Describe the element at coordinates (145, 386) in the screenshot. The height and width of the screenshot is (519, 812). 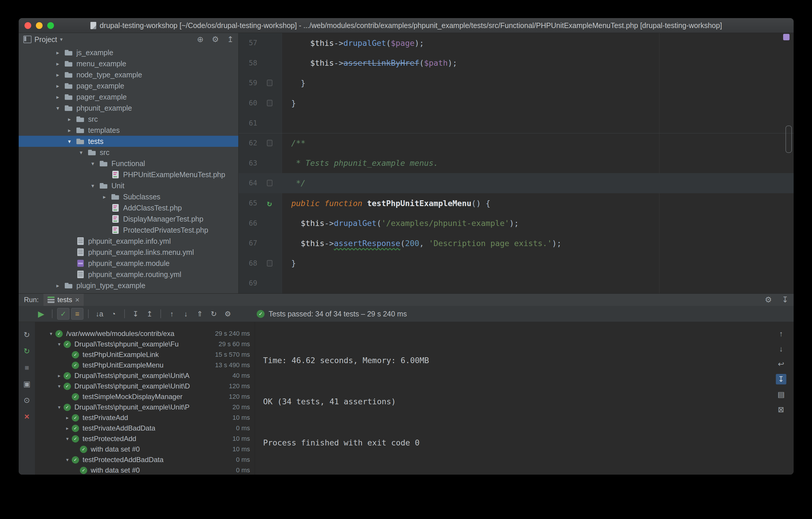
I see `test-tree-row: ▾ Drupal\Tests\phpunit_example\Unit\D 12…` at that location.